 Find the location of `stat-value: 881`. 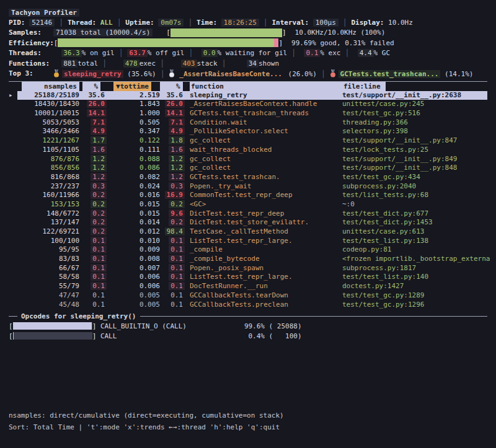

stat-value: 881 is located at coordinates (69, 63).